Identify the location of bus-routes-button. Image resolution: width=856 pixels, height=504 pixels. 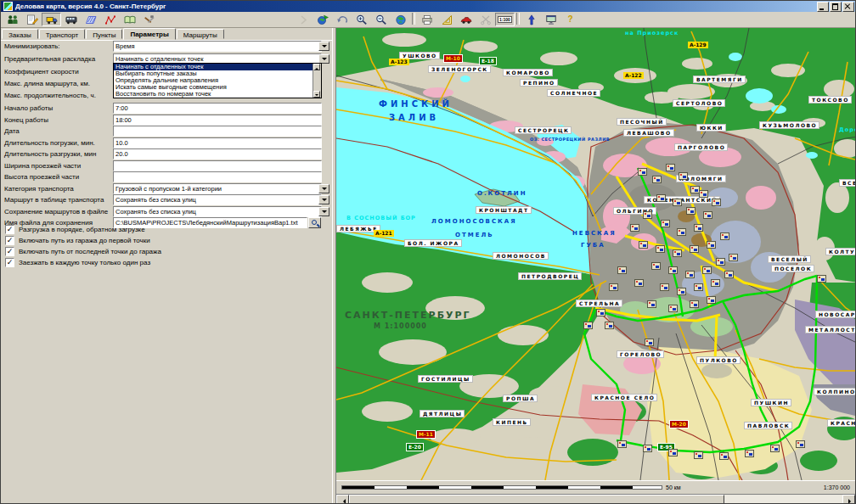
(71, 20).